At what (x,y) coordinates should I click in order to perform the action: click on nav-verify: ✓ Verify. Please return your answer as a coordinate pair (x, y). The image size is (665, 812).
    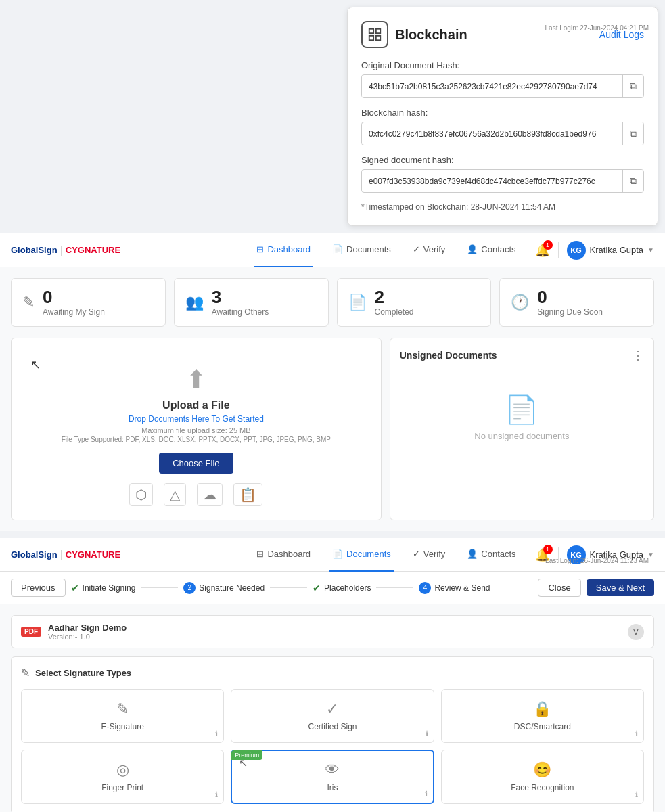
    Looking at the image, I should click on (429, 250).